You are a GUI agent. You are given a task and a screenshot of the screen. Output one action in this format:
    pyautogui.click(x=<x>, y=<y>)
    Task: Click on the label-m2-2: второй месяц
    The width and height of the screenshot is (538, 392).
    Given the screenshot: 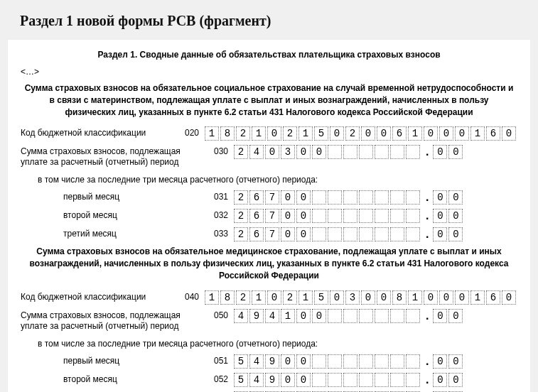 What is the action you would take?
    pyautogui.click(x=117, y=379)
    